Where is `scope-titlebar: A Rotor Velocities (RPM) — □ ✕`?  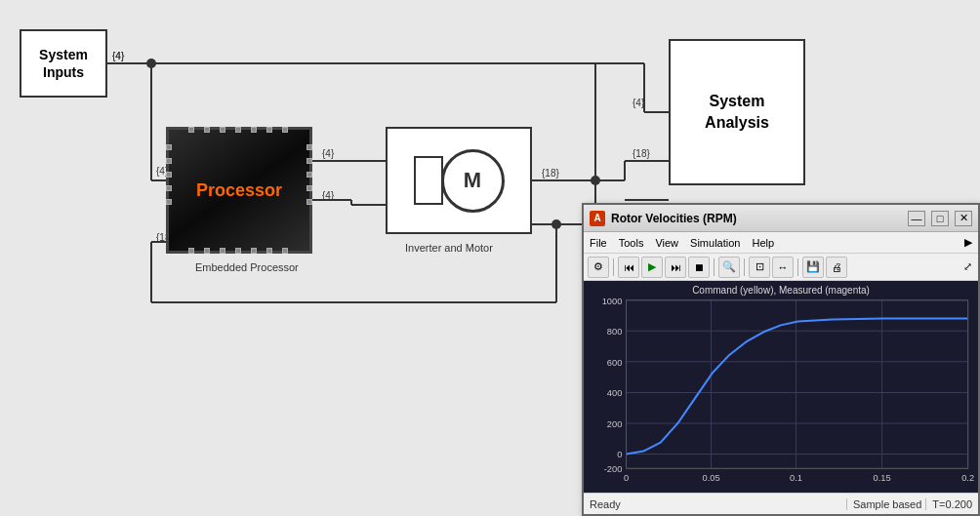
scope-titlebar: A Rotor Velocities (RPM) — □ ✕ is located at coordinates (781, 218).